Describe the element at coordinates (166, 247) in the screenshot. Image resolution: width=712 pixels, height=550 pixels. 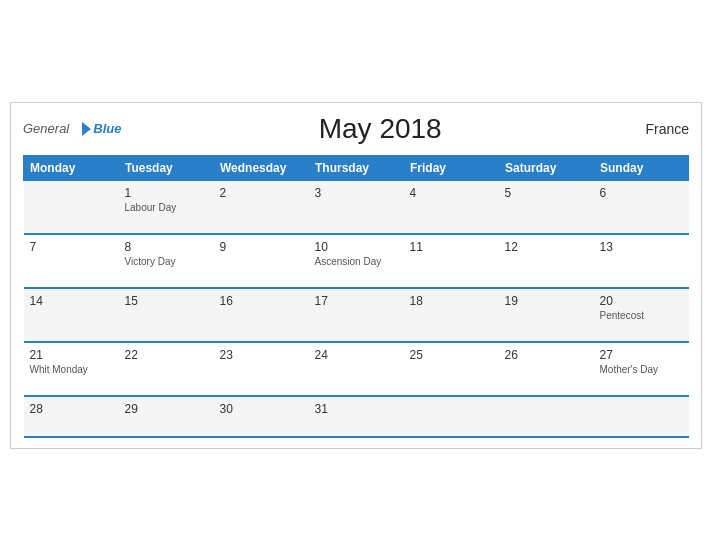
I see `day-number: 8` at that location.